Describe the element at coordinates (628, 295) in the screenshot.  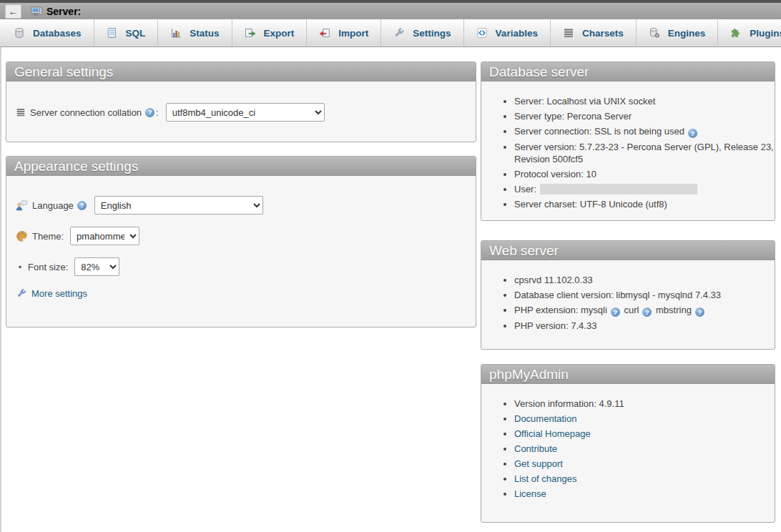
I see `web-server-panel: Web server cpsrvd 11.102.0.33 Database c…` at that location.